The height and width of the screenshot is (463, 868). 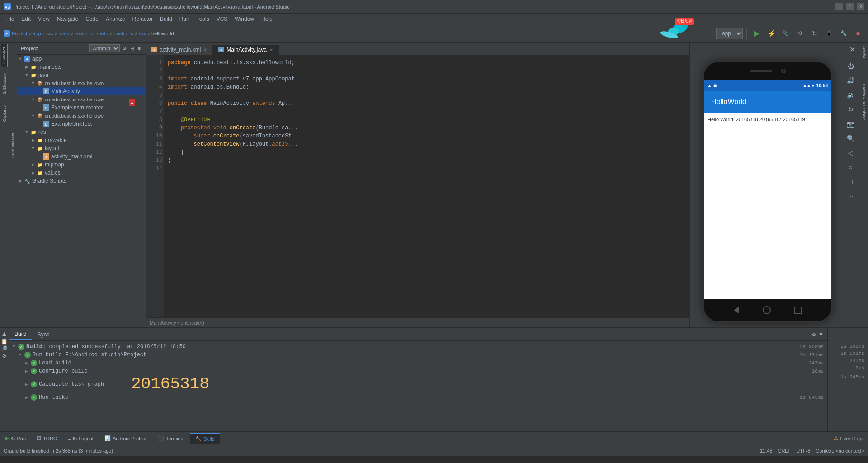 I want to click on breadcrumb-java: java, so click(x=79, y=33).